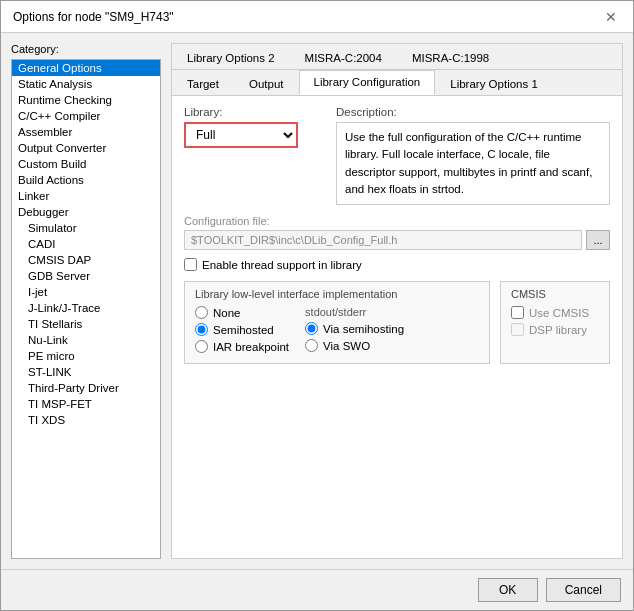  I want to click on impl-cmsis-row: Library low-level interface implementati…, so click(397, 322).